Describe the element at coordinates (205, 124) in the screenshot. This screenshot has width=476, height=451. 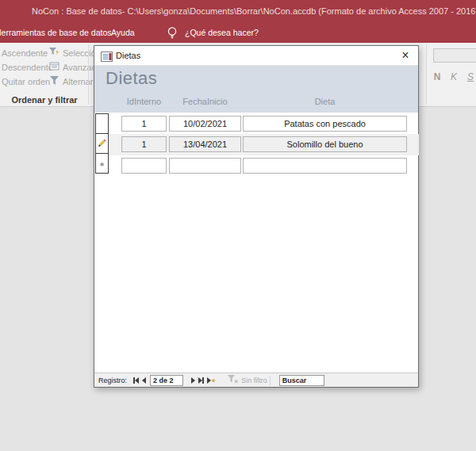
I see `field-fechainicio-row1: 10/02/2021` at that location.